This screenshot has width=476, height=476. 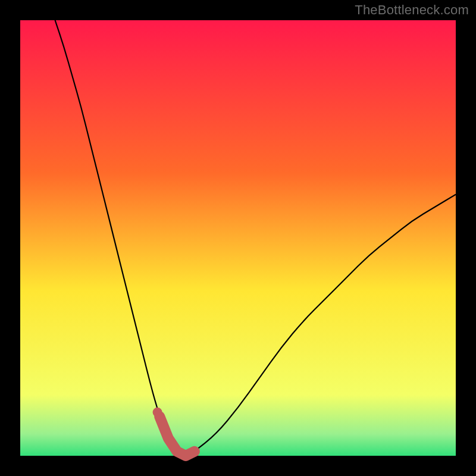 What do you see at coordinates (158, 412) in the screenshot?
I see `marker-dot-icon` at bounding box center [158, 412].